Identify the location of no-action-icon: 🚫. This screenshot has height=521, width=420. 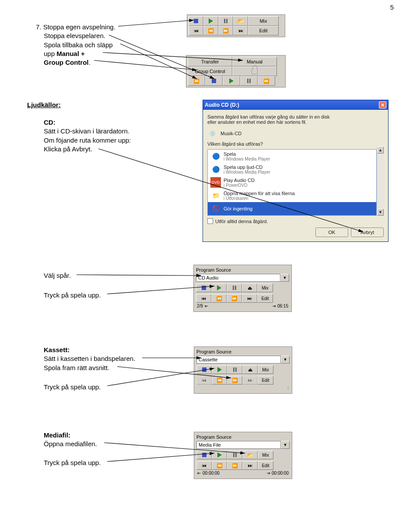
(216, 209).